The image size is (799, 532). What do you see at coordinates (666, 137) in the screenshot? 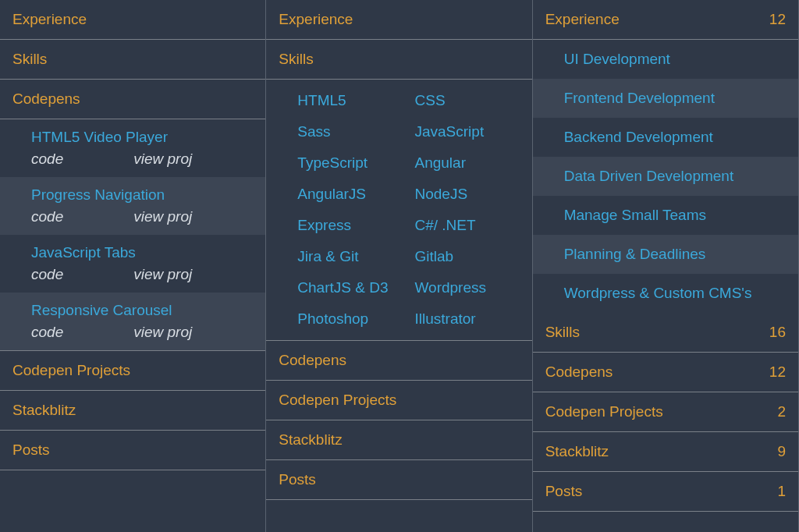
I see `experience-item: Backend Development` at bounding box center [666, 137].